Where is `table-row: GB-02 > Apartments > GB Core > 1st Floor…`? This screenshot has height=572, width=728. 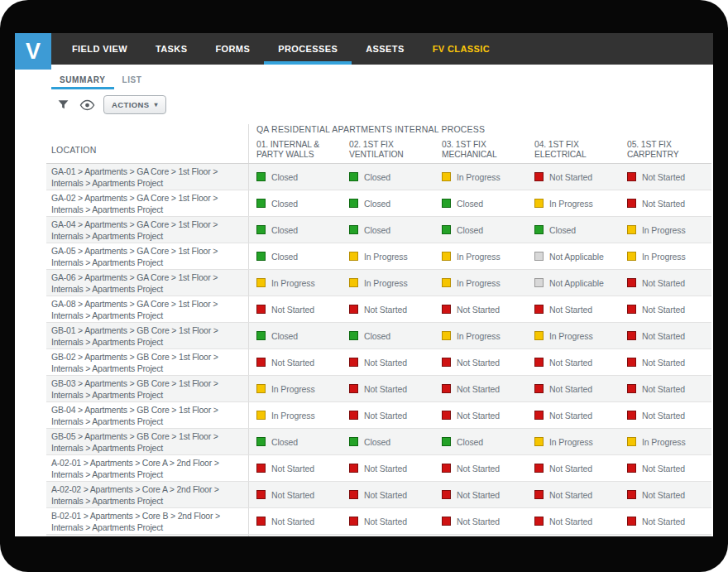
table-row: GB-02 > Apartments > GB Core > 1st Floor… is located at coordinates (379, 363).